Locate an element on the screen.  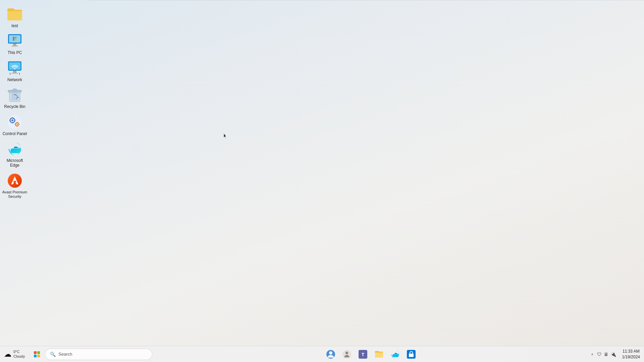
search-icon: 🔍 is located at coordinates (53, 354).